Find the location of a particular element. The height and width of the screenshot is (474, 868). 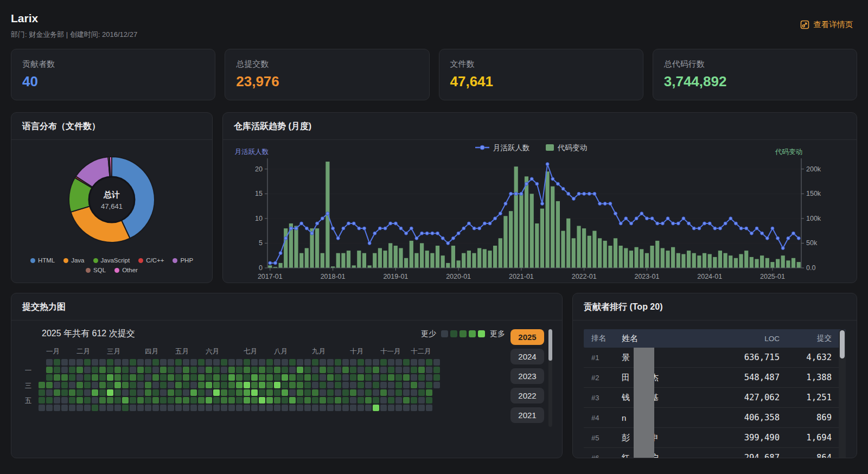

year-button-2025: 2025 is located at coordinates (527, 337).